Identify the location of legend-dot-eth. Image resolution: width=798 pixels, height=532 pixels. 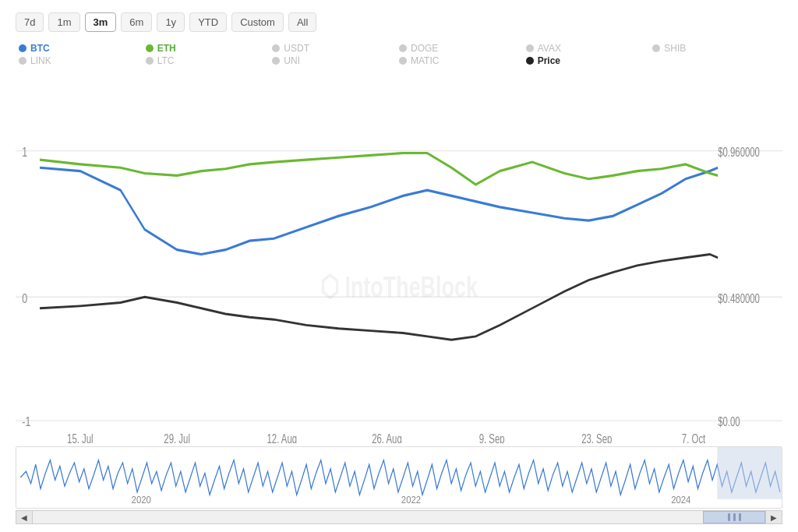
(150, 48).